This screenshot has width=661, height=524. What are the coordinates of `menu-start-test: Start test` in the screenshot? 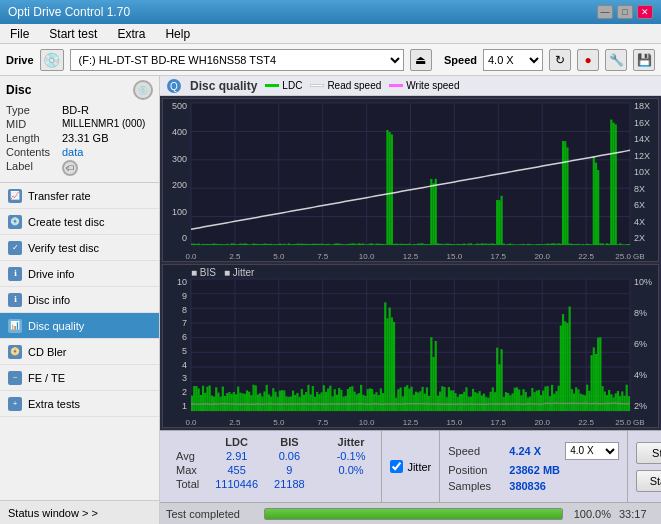 It's located at (73, 34).